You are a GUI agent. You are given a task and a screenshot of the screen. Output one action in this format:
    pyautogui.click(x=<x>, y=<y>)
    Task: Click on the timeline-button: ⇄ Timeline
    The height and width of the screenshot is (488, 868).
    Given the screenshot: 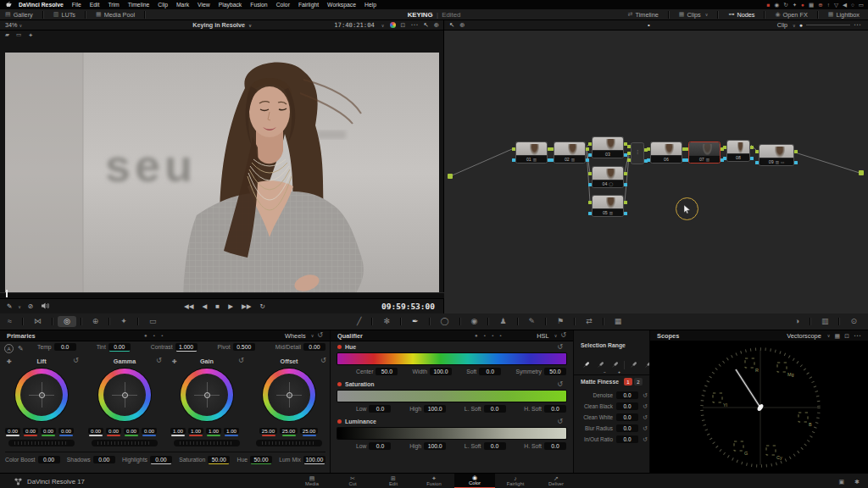 What is the action you would take?
    pyautogui.click(x=643, y=14)
    